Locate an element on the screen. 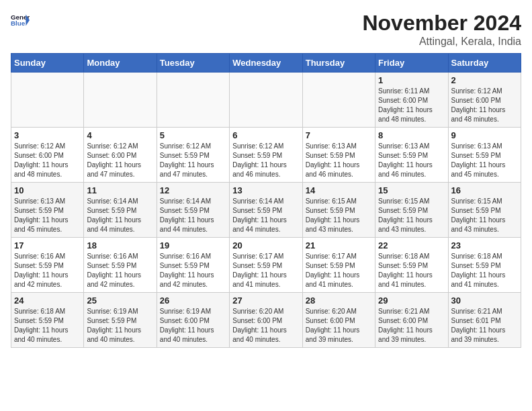  calendar-week-row: 17Sunrise: 6:16 AM Sunset: 5:59 PM Dayli… is located at coordinates (266, 265).